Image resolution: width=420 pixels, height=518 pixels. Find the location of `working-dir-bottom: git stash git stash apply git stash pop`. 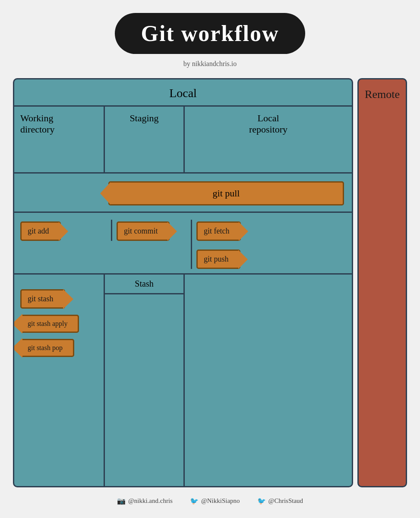

working-dir-bottom: git stash git stash apply git stash pop is located at coordinates (60, 380).